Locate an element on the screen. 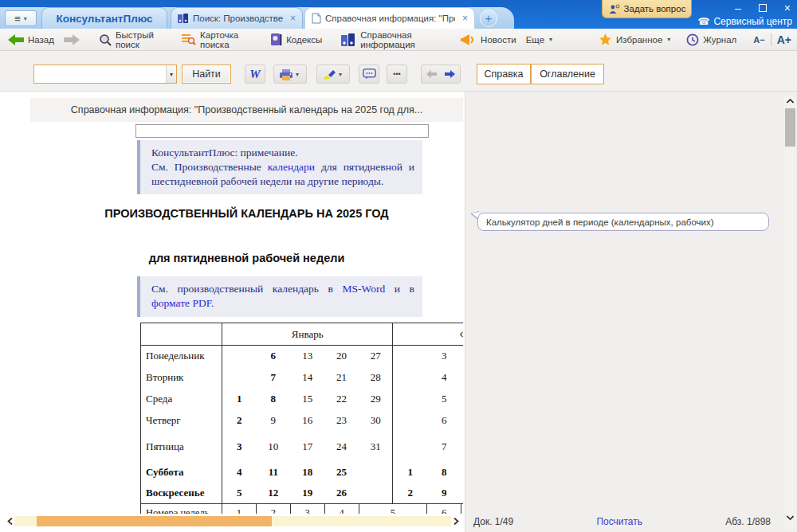 The image size is (797, 532). news-button: Новости is located at coordinates (489, 40).